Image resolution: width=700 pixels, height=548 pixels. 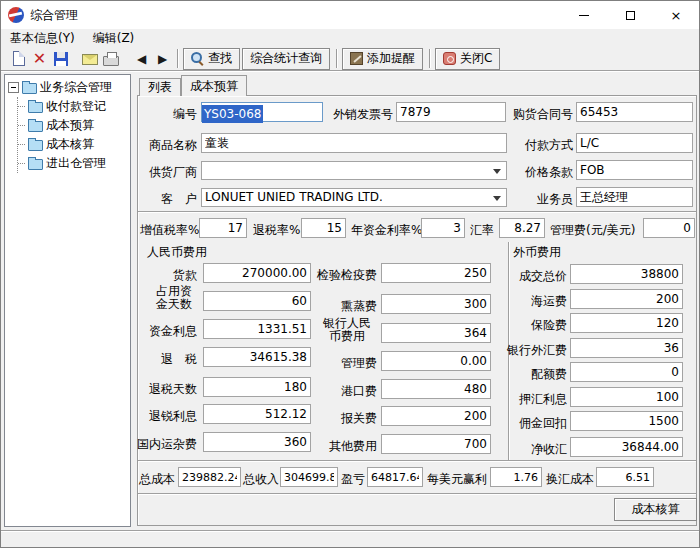 I want to click on rebate-rate-input, so click(x=324, y=228).